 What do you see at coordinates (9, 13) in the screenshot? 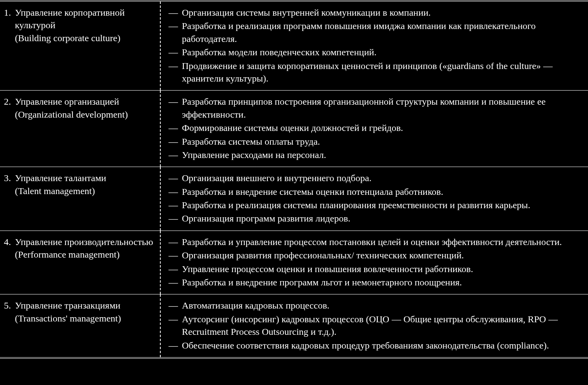
I see `row-number: 1.` at bounding box center [9, 13].